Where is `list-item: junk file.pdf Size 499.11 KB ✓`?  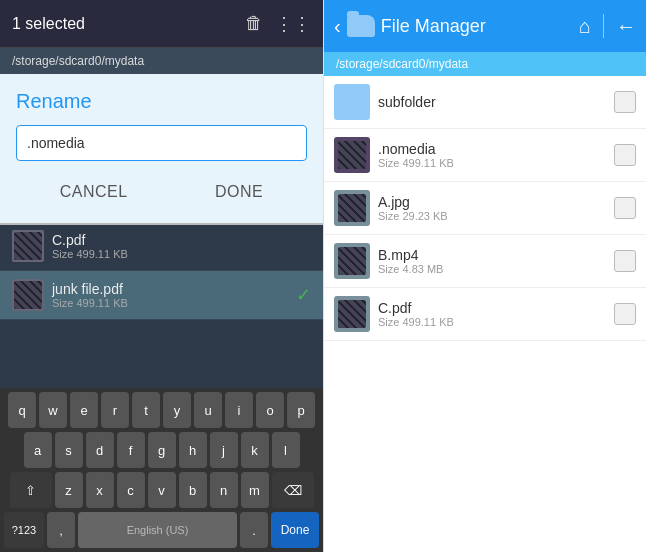
list-item: junk file.pdf Size 499.11 KB ✓ is located at coordinates (162, 296).